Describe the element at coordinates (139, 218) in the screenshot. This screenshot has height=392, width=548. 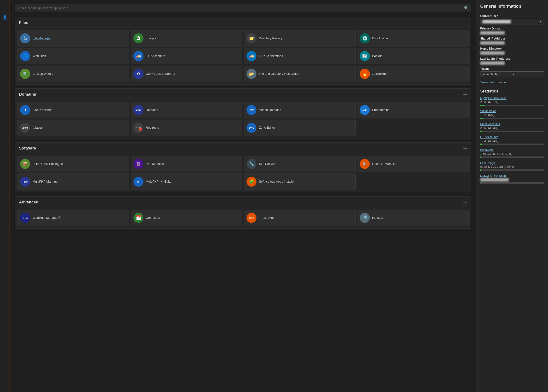
I see `cron-jobs-icon: 📅` at that location.